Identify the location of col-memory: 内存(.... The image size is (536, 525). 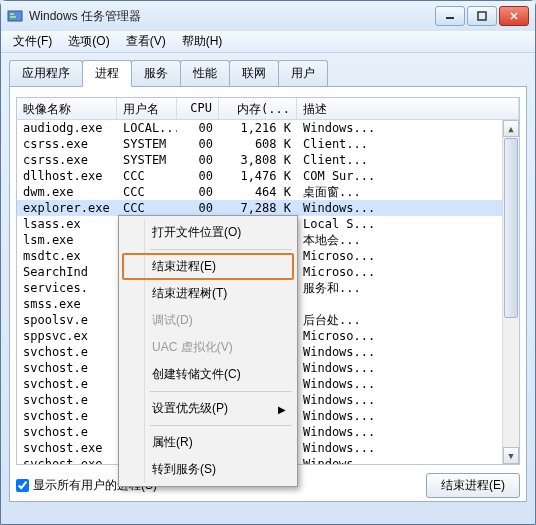
(258, 108).